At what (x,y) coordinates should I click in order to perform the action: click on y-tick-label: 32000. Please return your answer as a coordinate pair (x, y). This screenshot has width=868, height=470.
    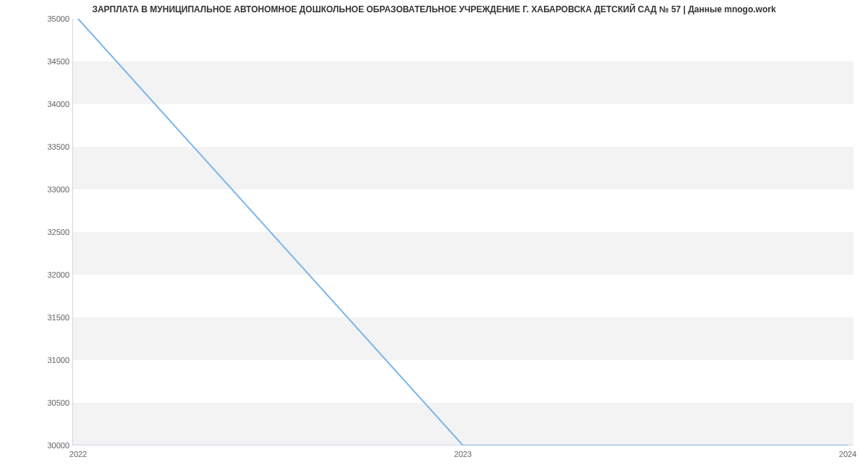
    Looking at the image, I should click on (37, 275).